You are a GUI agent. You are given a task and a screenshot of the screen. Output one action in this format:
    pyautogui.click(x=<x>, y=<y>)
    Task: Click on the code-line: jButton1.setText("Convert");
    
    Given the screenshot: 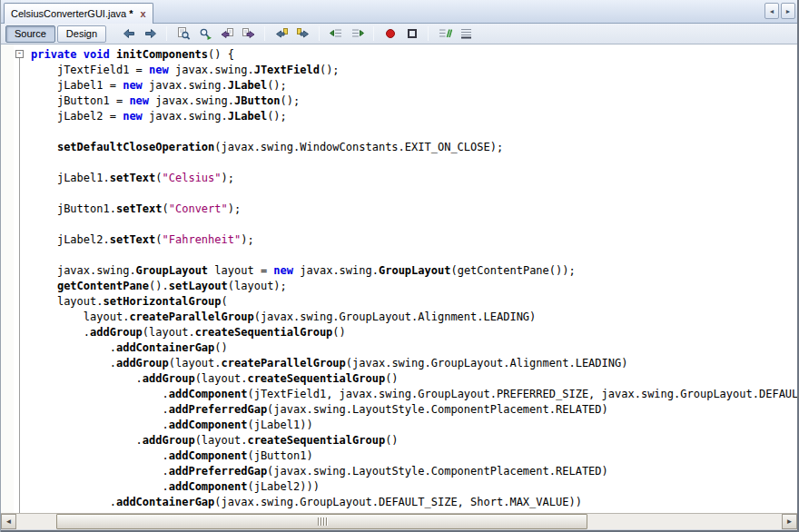 What is the action you would take?
    pyautogui.click(x=414, y=209)
    